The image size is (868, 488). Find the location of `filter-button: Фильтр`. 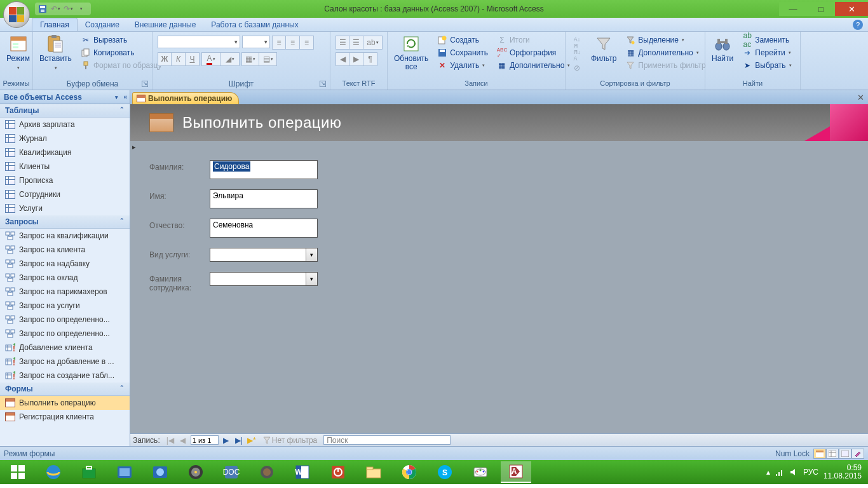

filter-button: Фильтр is located at coordinates (604, 48).